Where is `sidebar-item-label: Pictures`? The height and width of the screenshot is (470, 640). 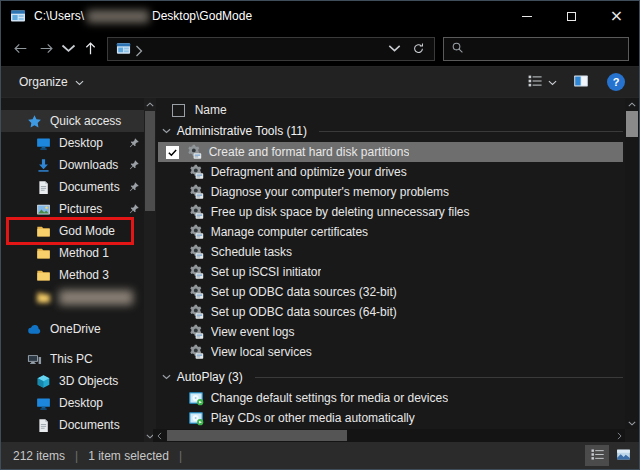 sidebar-item-label: Pictures is located at coordinates (80, 209).